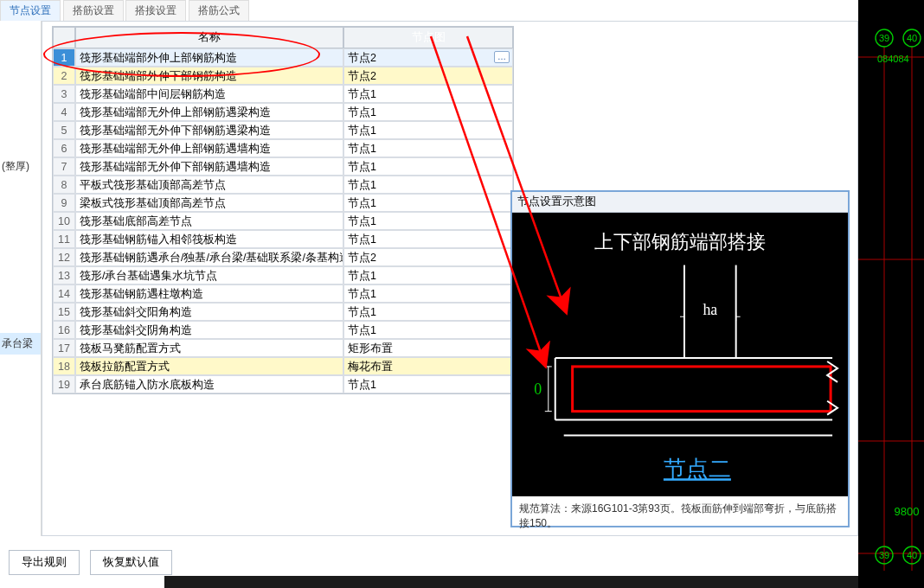  Describe the element at coordinates (93, 562) in the screenshot. I see `bottom-buttons: 导出规则 恢复默认值` at that location.